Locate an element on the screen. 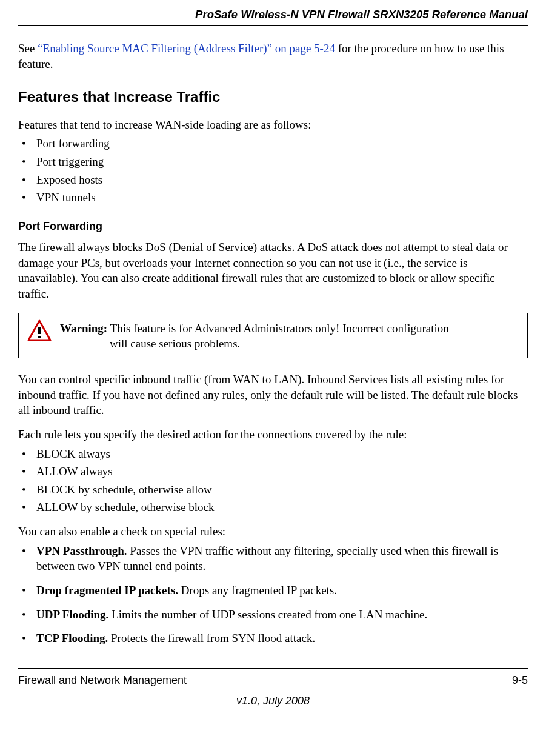  special-term: VPN Passthrough. is located at coordinates (82, 550).